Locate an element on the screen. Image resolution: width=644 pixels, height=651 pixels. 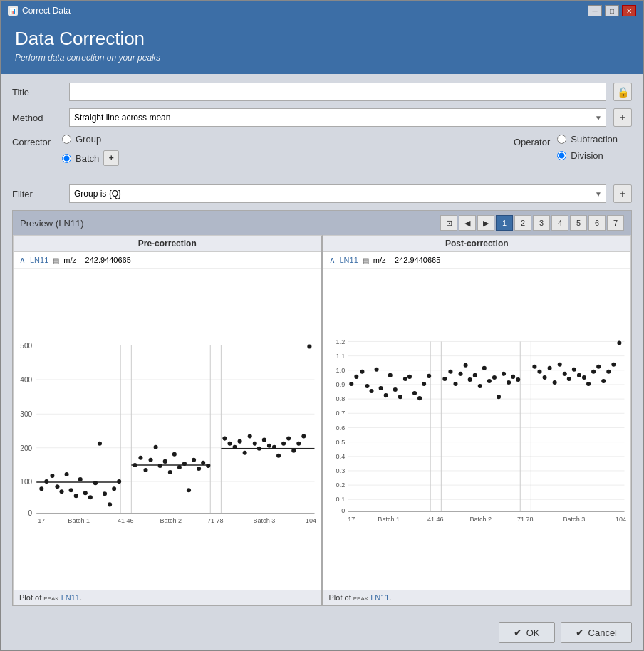
filter-select: Group is {Q} None is located at coordinates (338, 194).